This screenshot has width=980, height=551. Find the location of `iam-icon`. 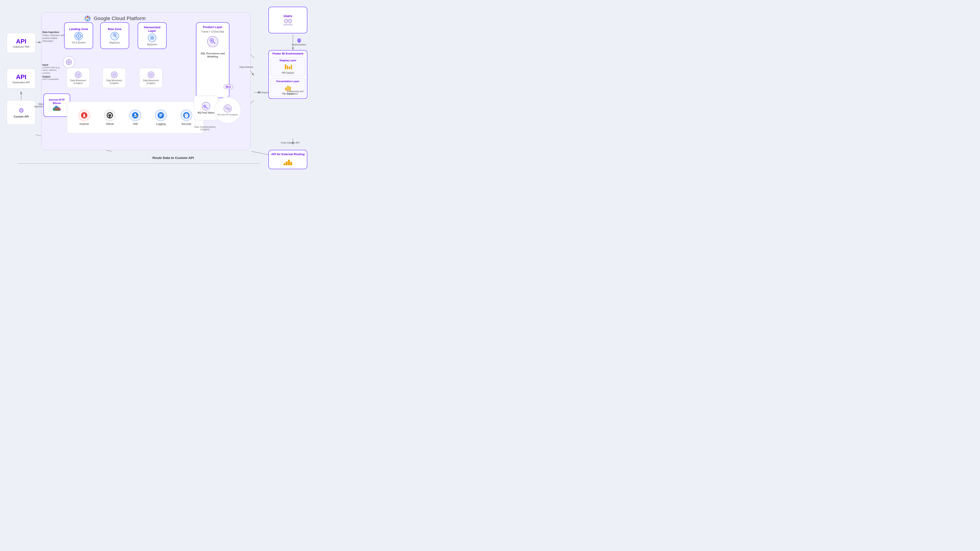

iam-icon is located at coordinates (135, 115).